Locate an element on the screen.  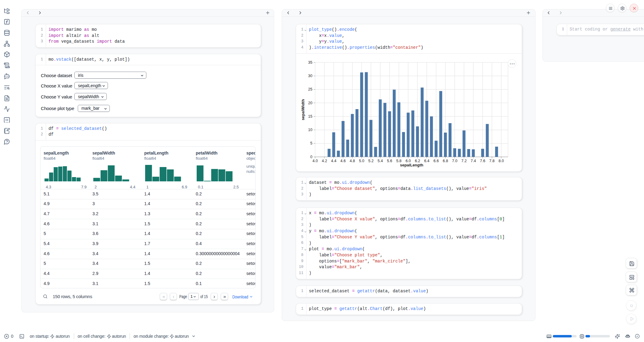
svg-text: 5.2 is located at coordinates (371, 161).